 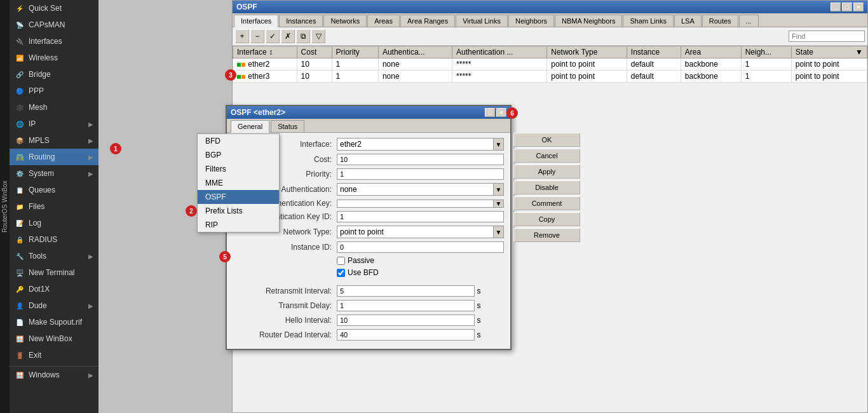 I want to click on find-input, so click(x=827, y=36).